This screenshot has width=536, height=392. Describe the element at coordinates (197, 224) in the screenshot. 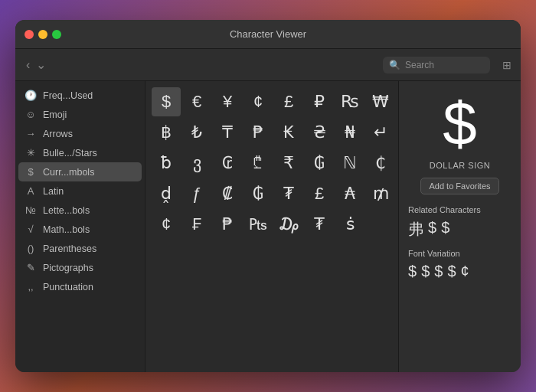

I see `char-cell: ₣` at that location.